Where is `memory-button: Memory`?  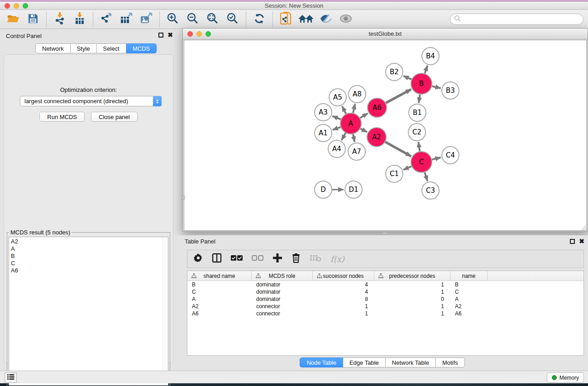 memory-button: Memory is located at coordinates (565, 377).